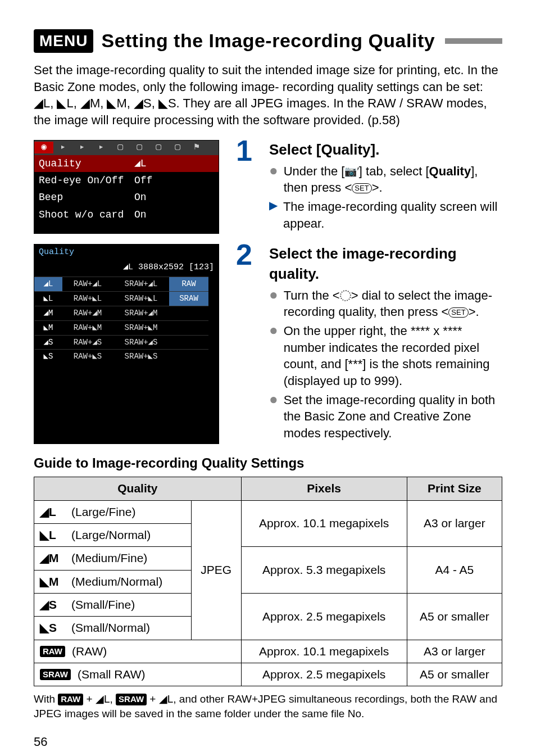  I want to click on qcell: SRAW+◢L, so click(141, 284).